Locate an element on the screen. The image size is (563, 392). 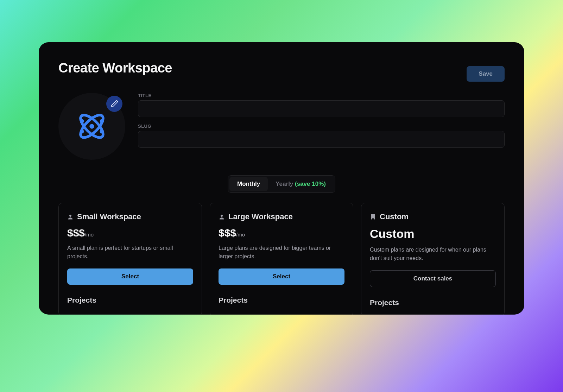
plan-head: Small Workspace is located at coordinates (130, 217).